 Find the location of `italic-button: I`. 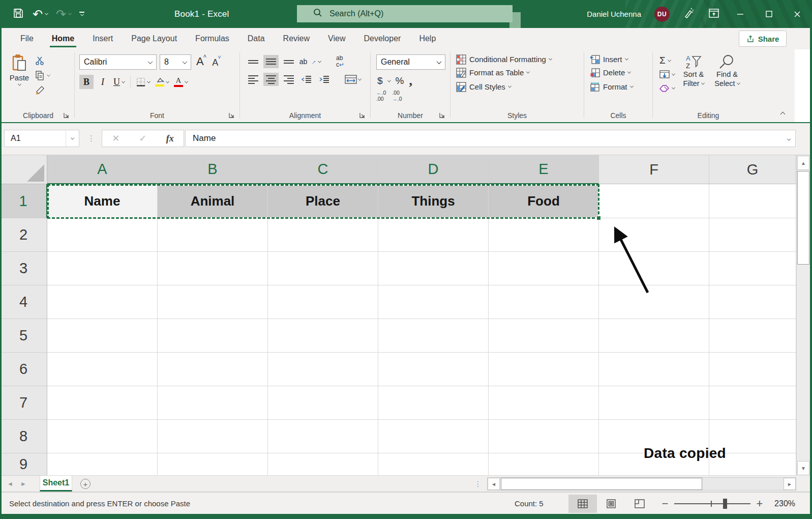

italic-button: I is located at coordinates (103, 82).